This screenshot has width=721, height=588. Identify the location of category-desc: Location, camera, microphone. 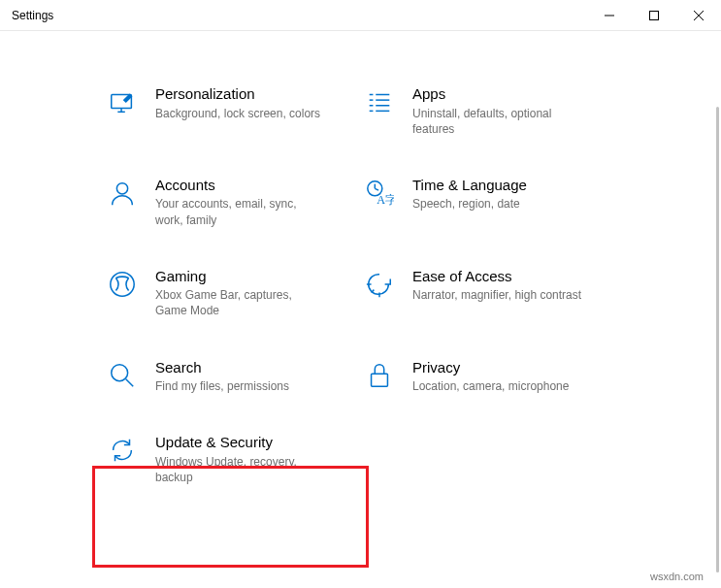
(491, 386).